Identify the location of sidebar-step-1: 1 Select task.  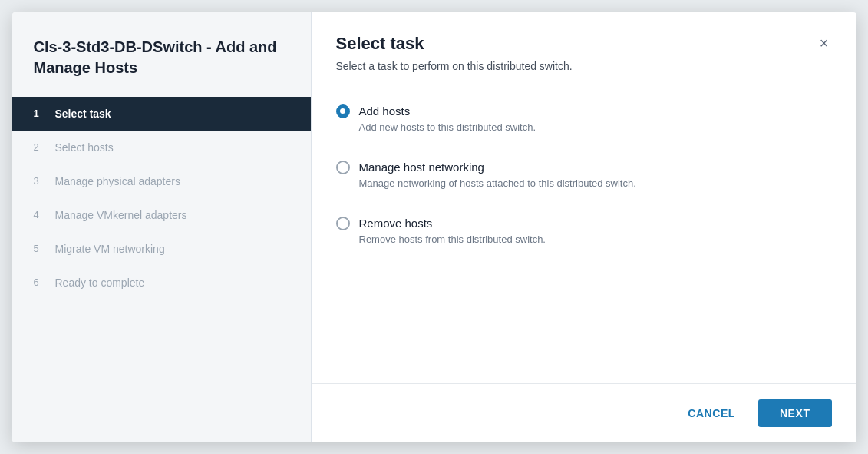
(161, 114).